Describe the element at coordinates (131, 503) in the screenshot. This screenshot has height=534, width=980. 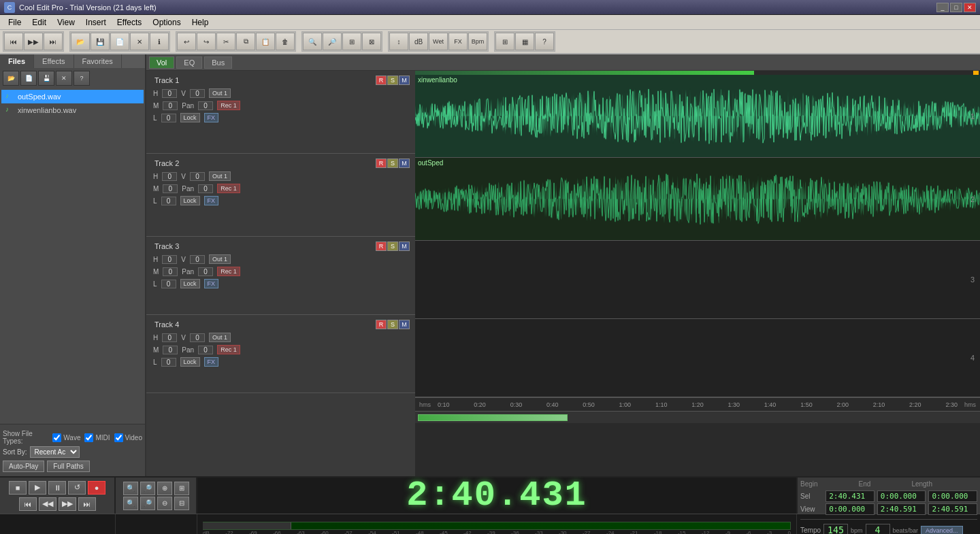
I see `zoom-in-h2-btn: 🔍` at that location.